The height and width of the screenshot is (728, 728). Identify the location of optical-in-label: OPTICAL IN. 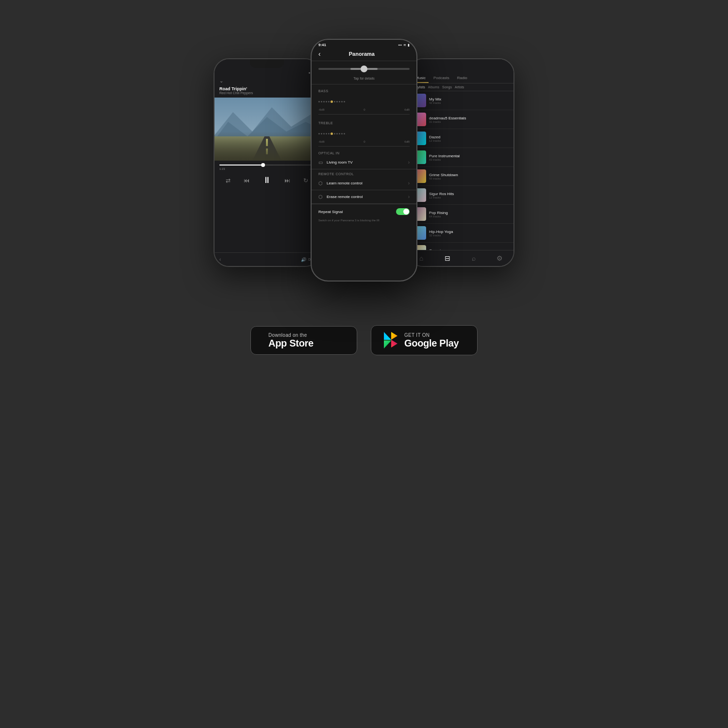
(364, 152).